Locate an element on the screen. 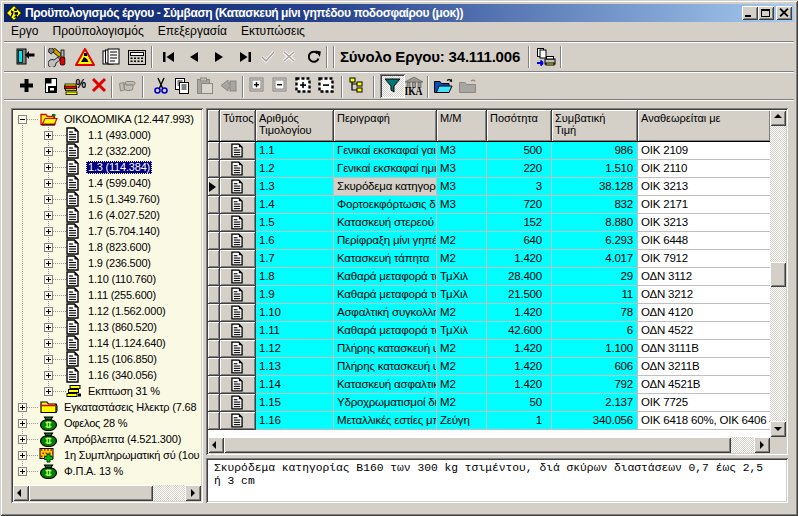  grid-row: 1.3 Σκυρόδεμα κατηγορία Μ3 3 38.128 ΟΙΚ … is located at coordinates (489, 187).